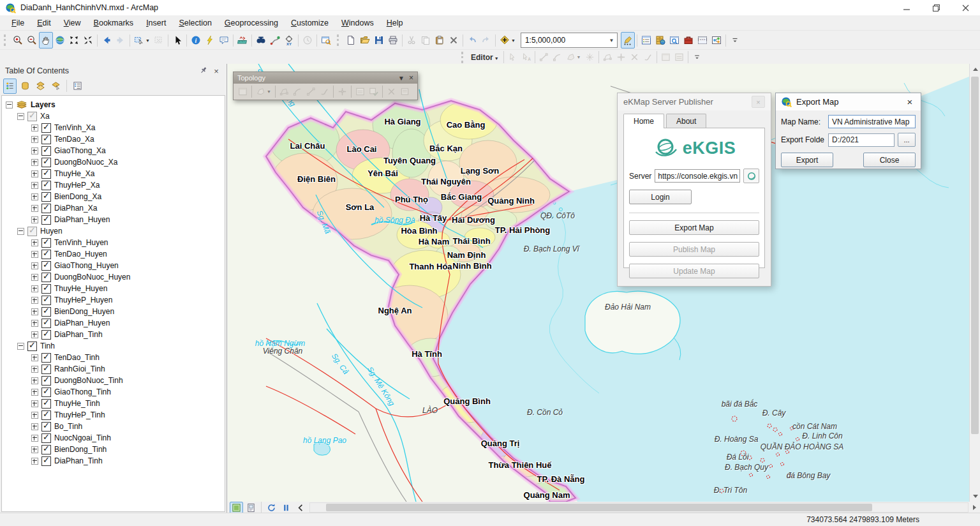  I want to click on close-dialog-button: Close, so click(889, 160).